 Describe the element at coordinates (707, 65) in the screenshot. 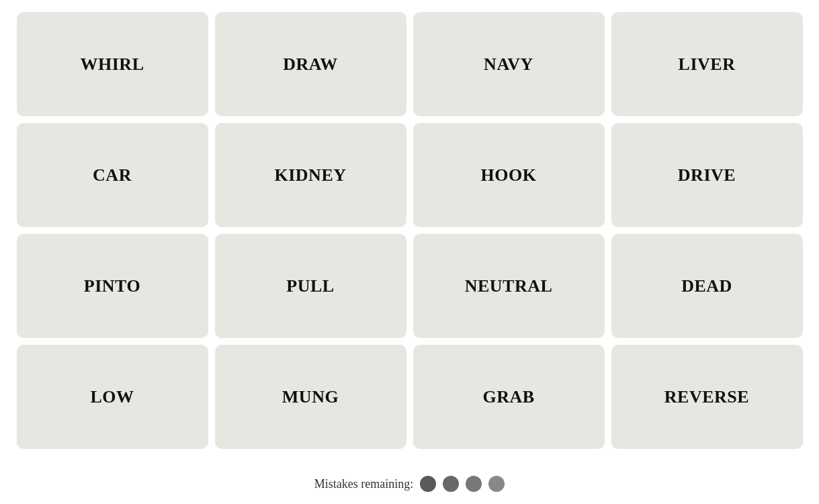

I see `word-card-liver: LIVER` at that location.